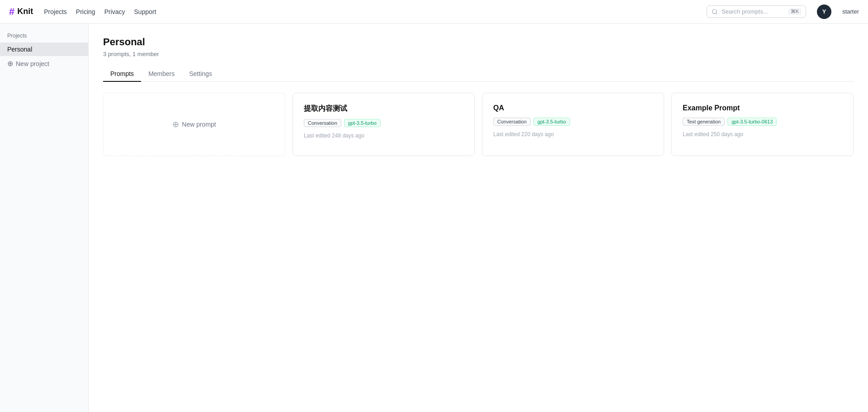 This screenshot has height=412, width=868. I want to click on card-tag-conversation-0: Conversation, so click(323, 123).